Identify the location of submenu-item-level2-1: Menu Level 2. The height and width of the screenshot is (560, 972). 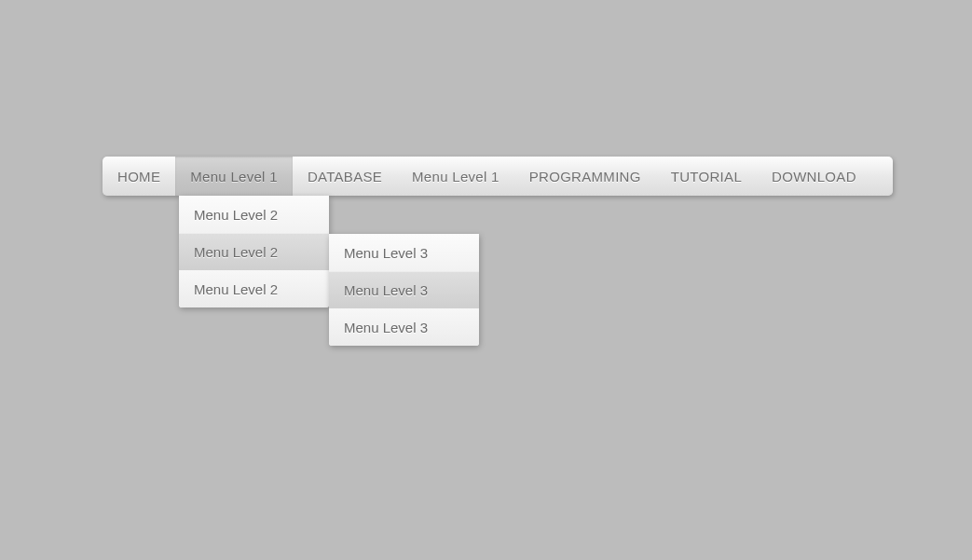
(253, 252).